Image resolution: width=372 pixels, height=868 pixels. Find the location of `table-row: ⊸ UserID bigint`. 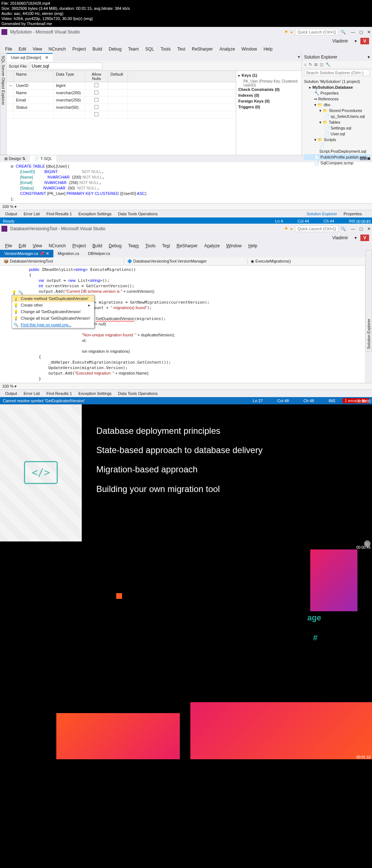

table-row: ⊸ UserID bigint is located at coordinates (121, 86).